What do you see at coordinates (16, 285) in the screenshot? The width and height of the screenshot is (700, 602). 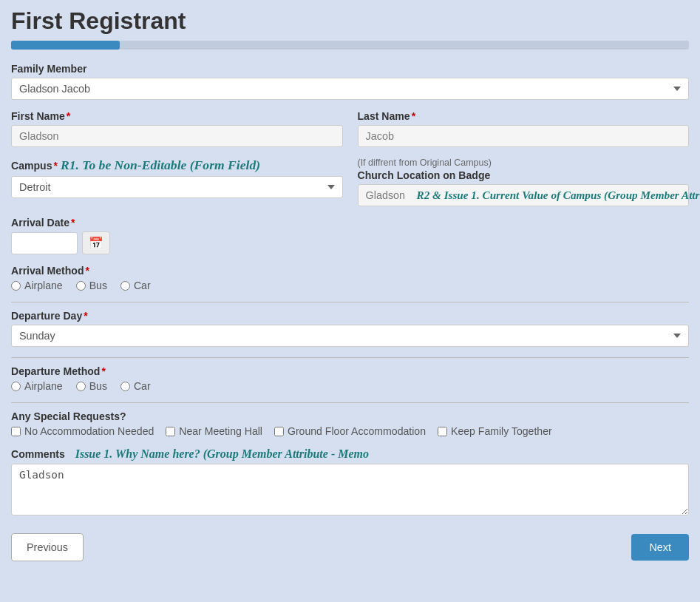 I see `arrival-airplane-radio` at bounding box center [16, 285].